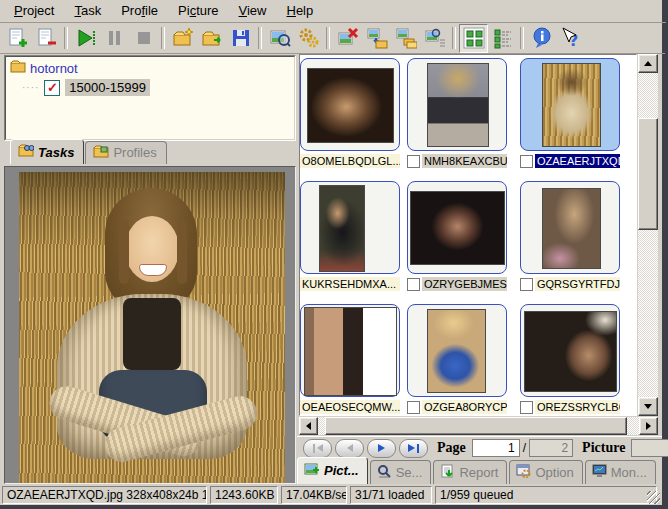  What do you see at coordinates (280, 38) in the screenshot?
I see `picture-magnifier-icon` at bounding box center [280, 38].